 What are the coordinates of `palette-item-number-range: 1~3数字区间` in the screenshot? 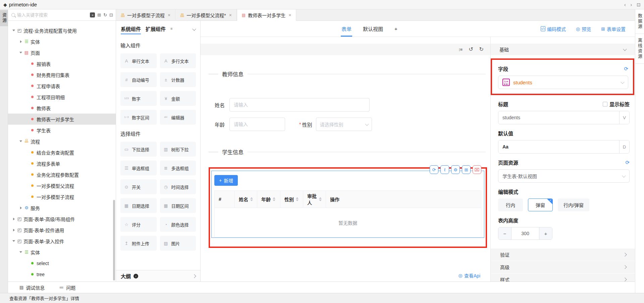 It's located at (139, 117).